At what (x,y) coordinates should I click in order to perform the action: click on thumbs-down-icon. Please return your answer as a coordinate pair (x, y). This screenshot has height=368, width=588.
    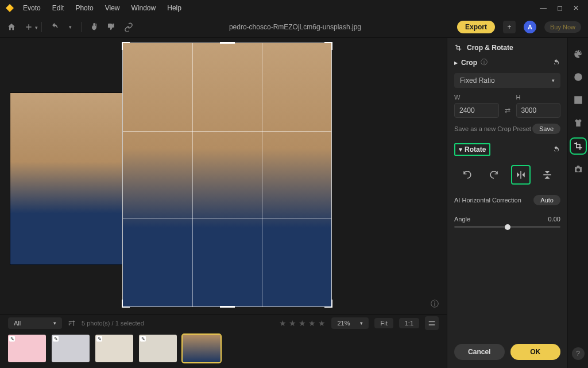
    Looking at the image, I should click on (111, 27).